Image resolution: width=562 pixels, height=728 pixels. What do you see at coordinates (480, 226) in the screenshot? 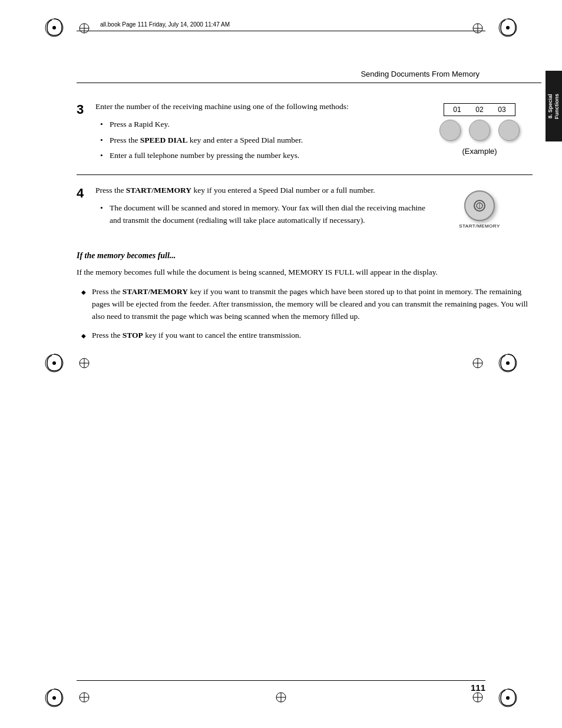
I see `start-btn-label: START/MEMORY` at bounding box center [480, 226].